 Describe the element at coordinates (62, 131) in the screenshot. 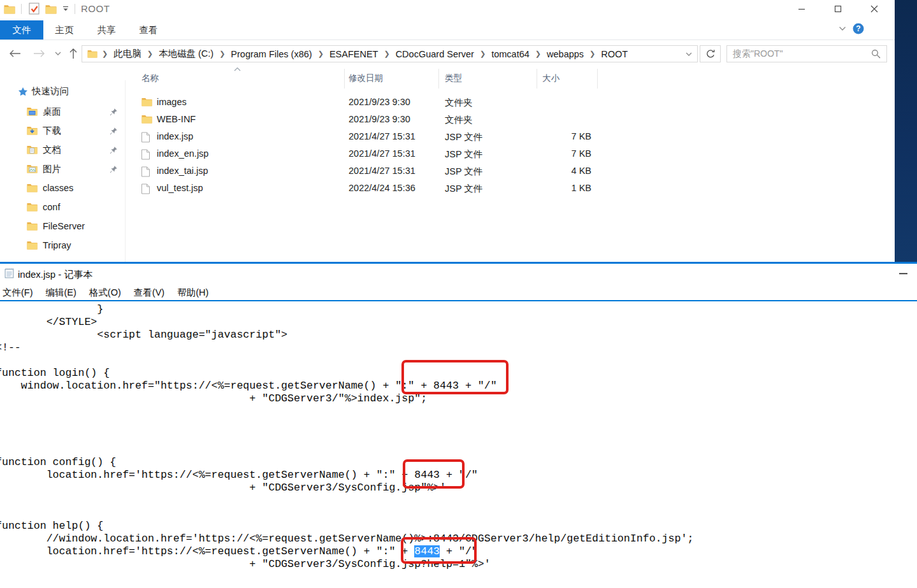

I see `sidebar-item-下载: 下载` at that location.